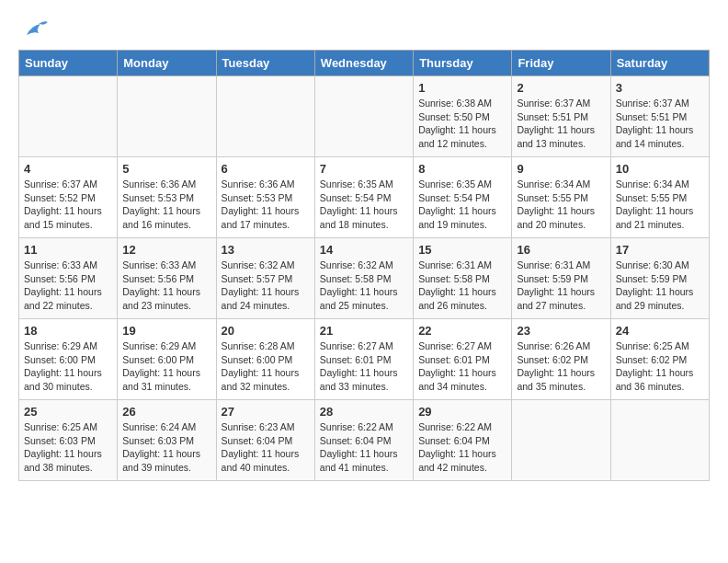 This screenshot has width=728, height=563. What do you see at coordinates (68, 412) in the screenshot?
I see `day-number: 25` at bounding box center [68, 412].